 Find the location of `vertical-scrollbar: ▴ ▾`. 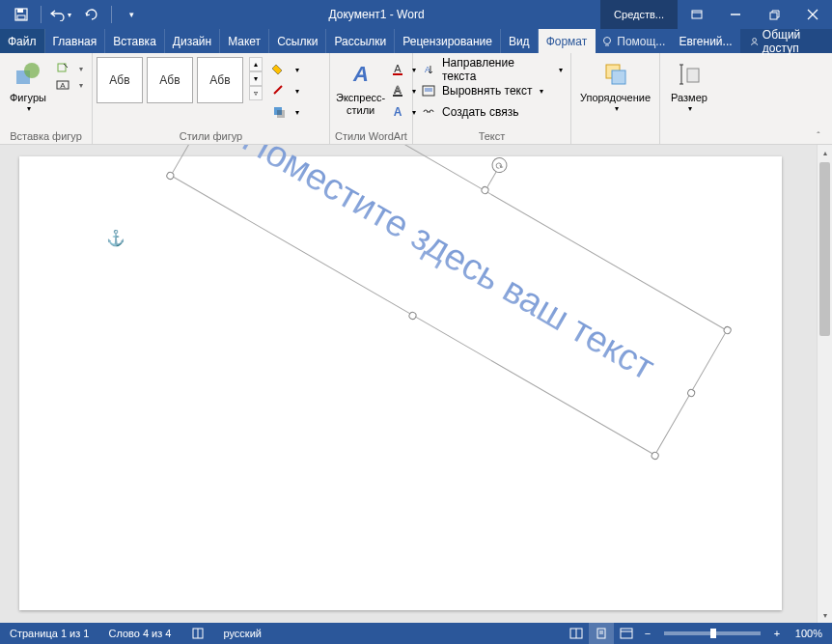

vertical-scrollbar: ▴ ▾ is located at coordinates (824, 384).